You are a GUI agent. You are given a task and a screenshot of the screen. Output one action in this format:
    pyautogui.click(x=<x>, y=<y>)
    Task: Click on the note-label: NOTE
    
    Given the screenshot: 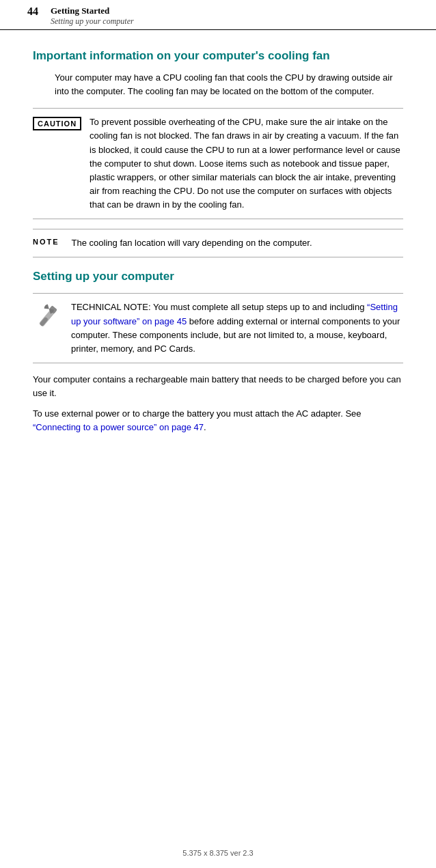 What is the action you would take?
    pyautogui.click(x=46, y=242)
    